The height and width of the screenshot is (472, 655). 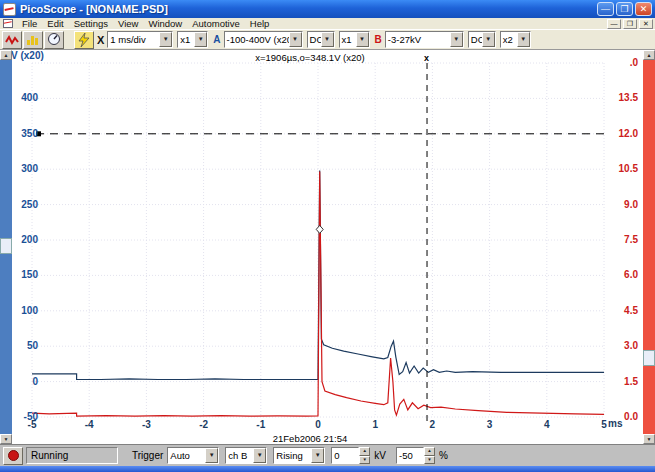 I want to click on x-axis-tick: -4, so click(x=89, y=424).